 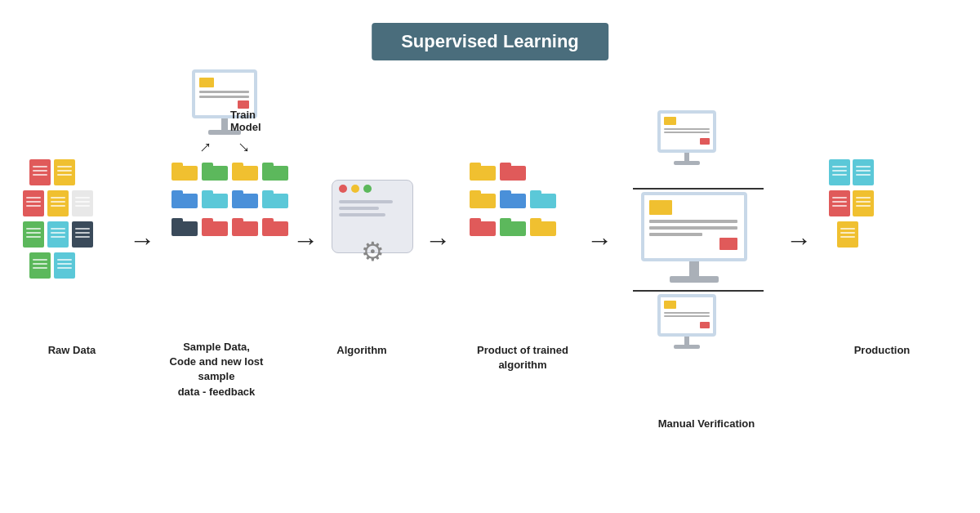 What do you see at coordinates (246, 121) in the screenshot?
I see `train-model-label: Train Model` at bounding box center [246, 121].